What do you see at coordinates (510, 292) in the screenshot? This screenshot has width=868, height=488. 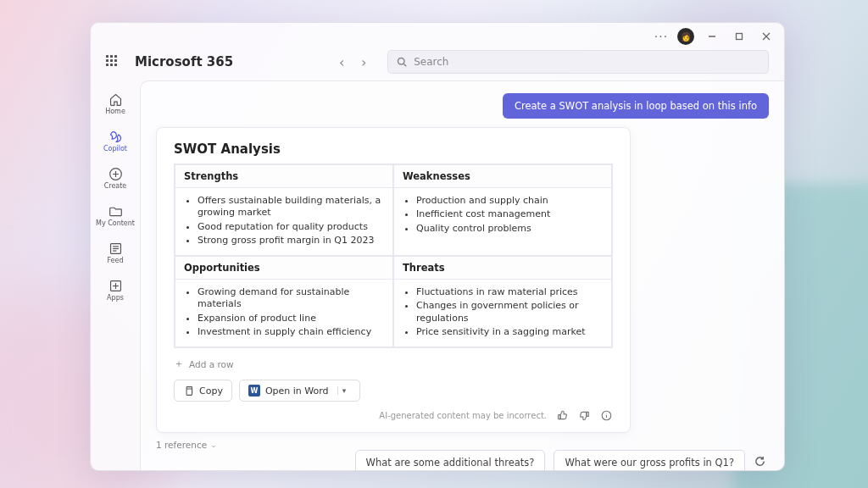 I see `list-item: Fluctuations in raw material prices` at bounding box center [510, 292].